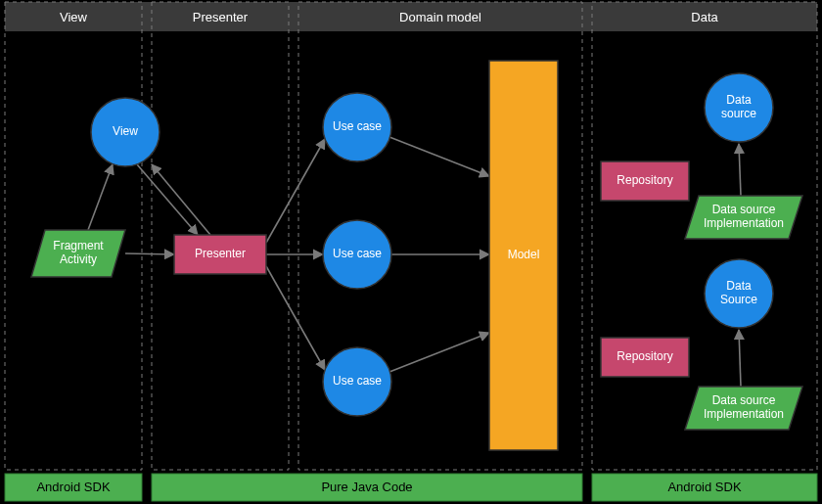  What do you see at coordinates (744, 223) in the screenshot?
I see `node-label-dsi1: Implementation` at bounding box center [744, 223].